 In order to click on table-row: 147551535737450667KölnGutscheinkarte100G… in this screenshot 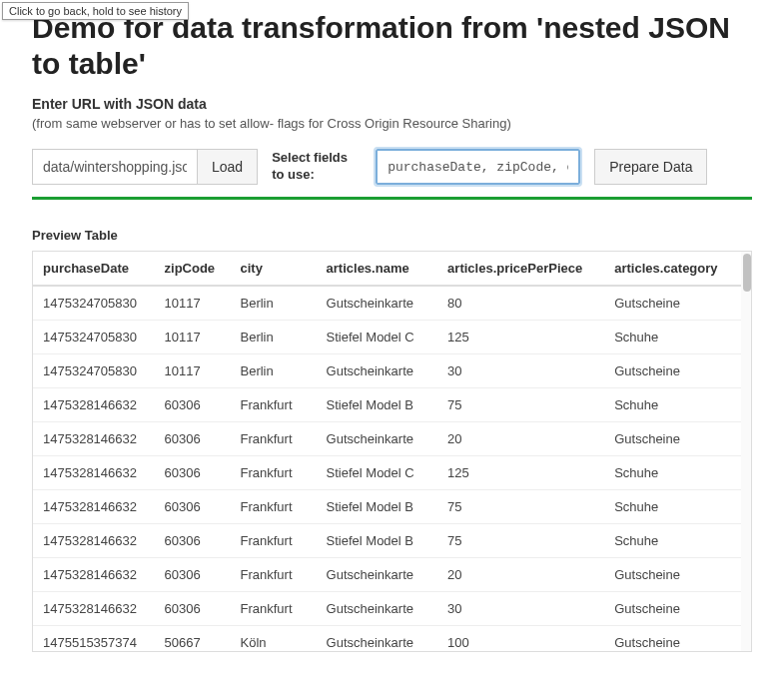, I will do `click(388, 639)`.